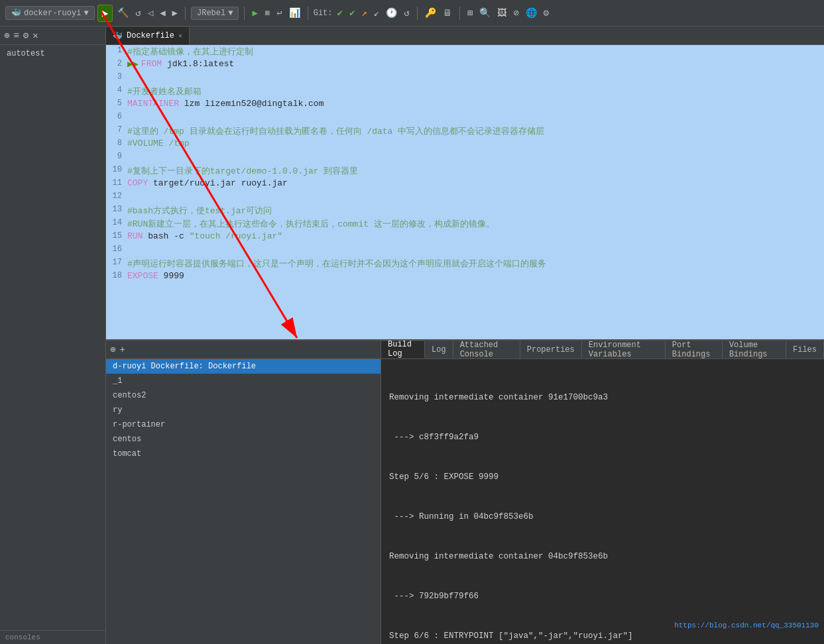 The image size is (824, 644). I want to click on code-line-7: 7 #这里的 /tmp 目录就会在运行时自动挂载为匿名卷，任何向 /data 中…, so click(465, 131).